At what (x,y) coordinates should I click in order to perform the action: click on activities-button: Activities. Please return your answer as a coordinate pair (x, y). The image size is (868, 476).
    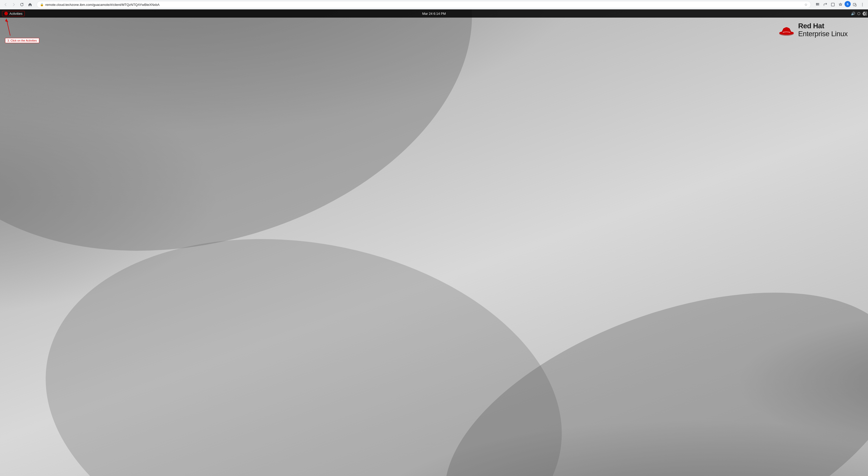
    Looking at the image, I should click on (13, 13).